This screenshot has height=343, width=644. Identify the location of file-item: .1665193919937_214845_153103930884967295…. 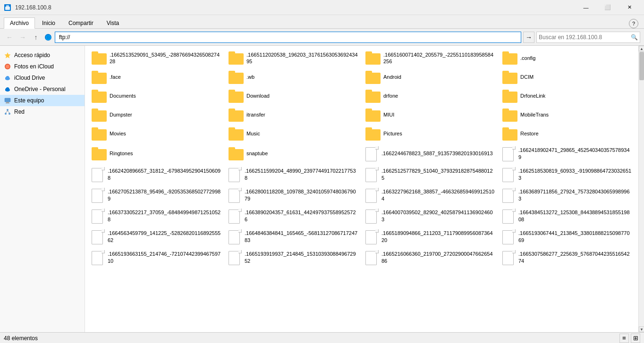
(293, 258).